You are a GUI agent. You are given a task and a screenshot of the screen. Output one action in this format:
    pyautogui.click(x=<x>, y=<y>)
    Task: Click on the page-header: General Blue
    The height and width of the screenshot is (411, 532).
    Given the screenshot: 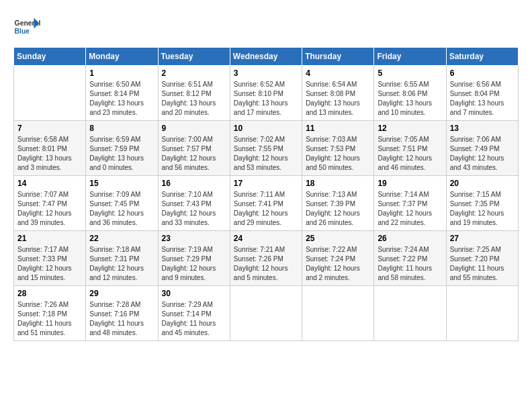 What is the action you would take?
    pyautogui.click(x=266, y=27)
    